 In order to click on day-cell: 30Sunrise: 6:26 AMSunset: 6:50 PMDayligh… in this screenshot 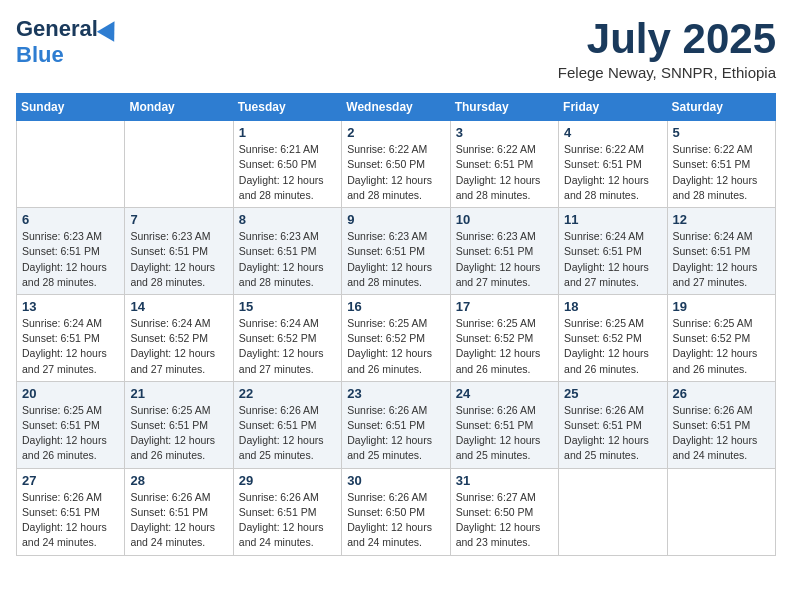, I will do `click(396, 512)`.